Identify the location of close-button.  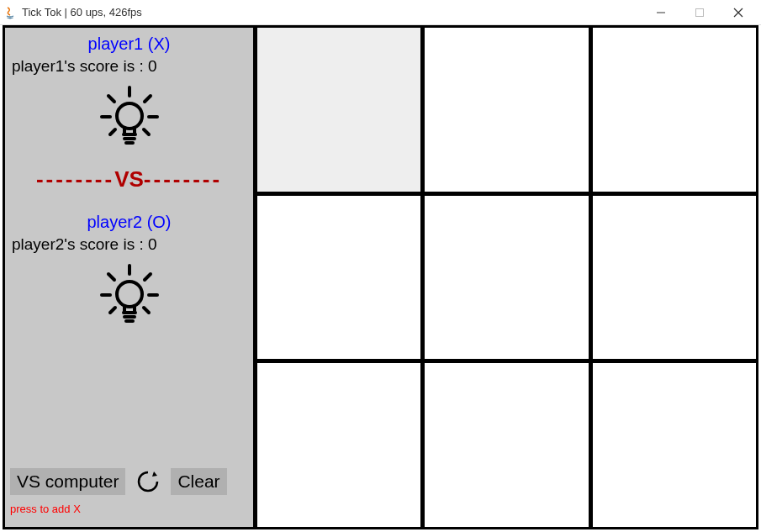
(738, 13).